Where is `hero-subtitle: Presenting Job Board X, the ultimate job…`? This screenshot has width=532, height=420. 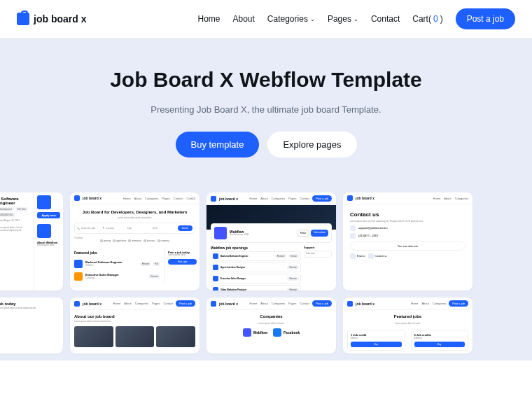 hero-subtitle: Presenting Job Board X, the ultimate job… is located at coordinates (266, 109).